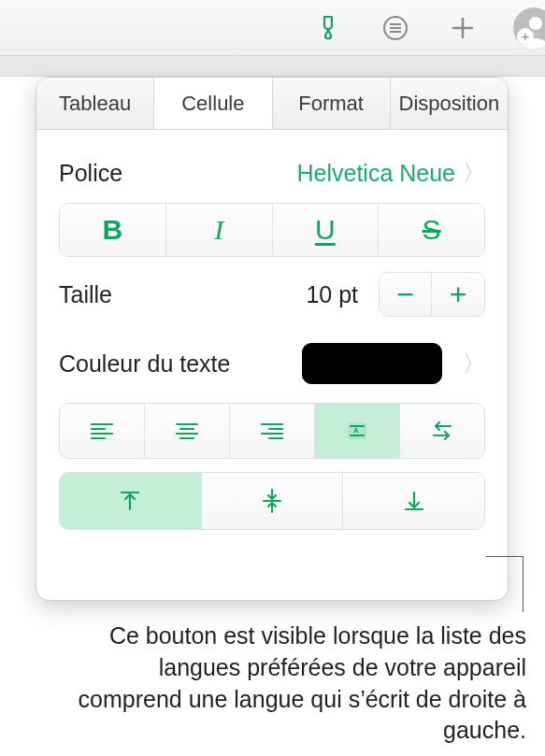 The width and height of the screenshot is (545, 756). What do you see at coordinates (336, 295) in the screenshot?
I see `size-value: 10 pt` at bounding box center [336, 295].